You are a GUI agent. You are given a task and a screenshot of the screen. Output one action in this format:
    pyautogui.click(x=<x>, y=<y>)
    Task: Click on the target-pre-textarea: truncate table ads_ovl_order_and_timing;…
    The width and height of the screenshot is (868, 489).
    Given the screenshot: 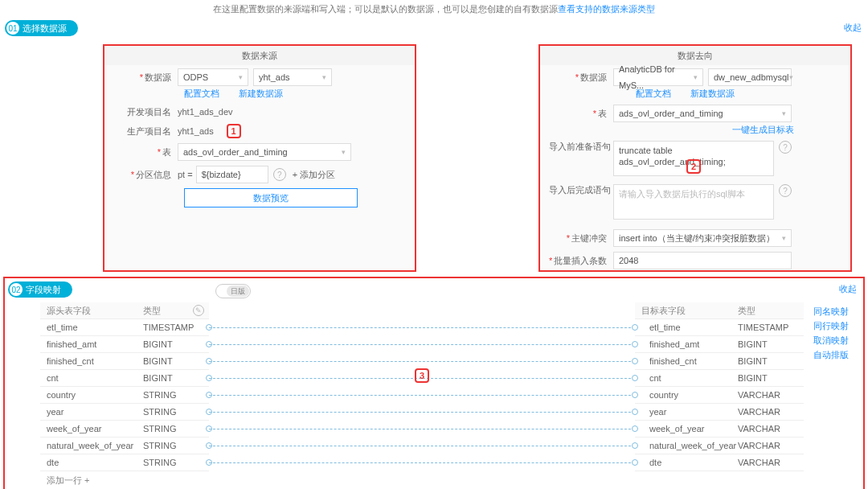 What is the action you would take?
    pyautogui.click(x=694, y=158)
    